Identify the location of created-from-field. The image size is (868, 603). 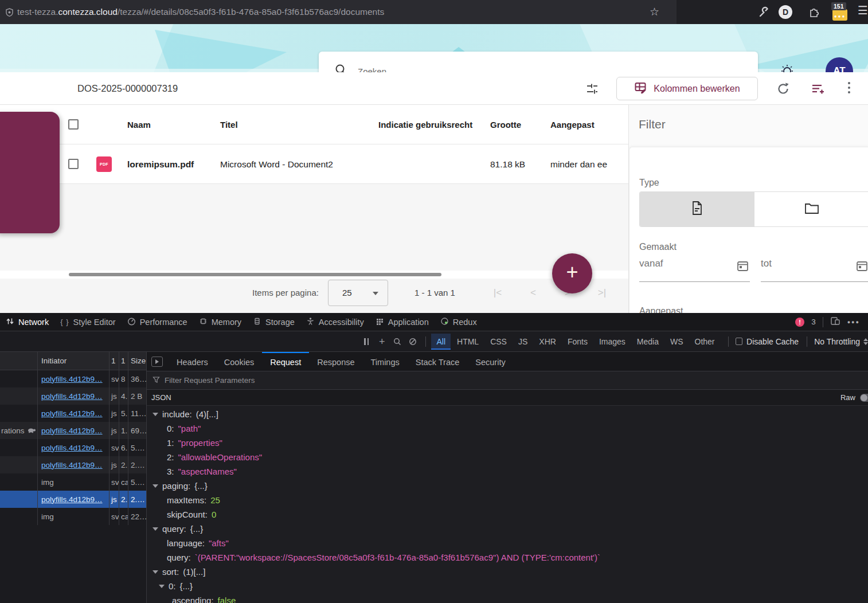
(695, 270).